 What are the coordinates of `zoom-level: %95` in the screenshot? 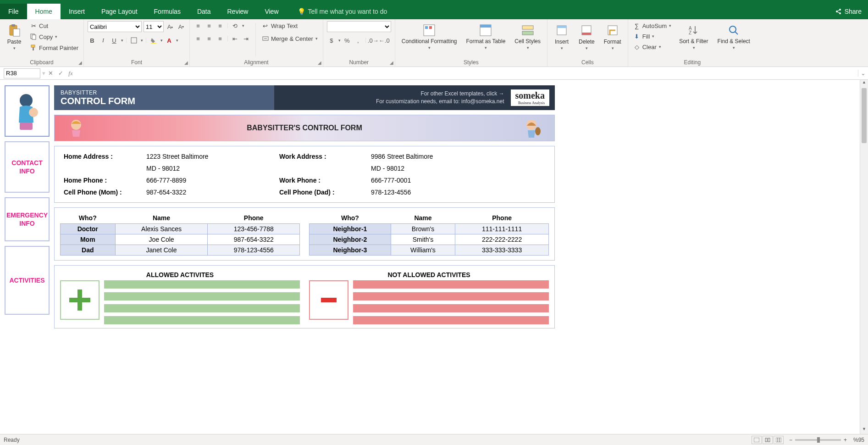 It's located at (859, 440).